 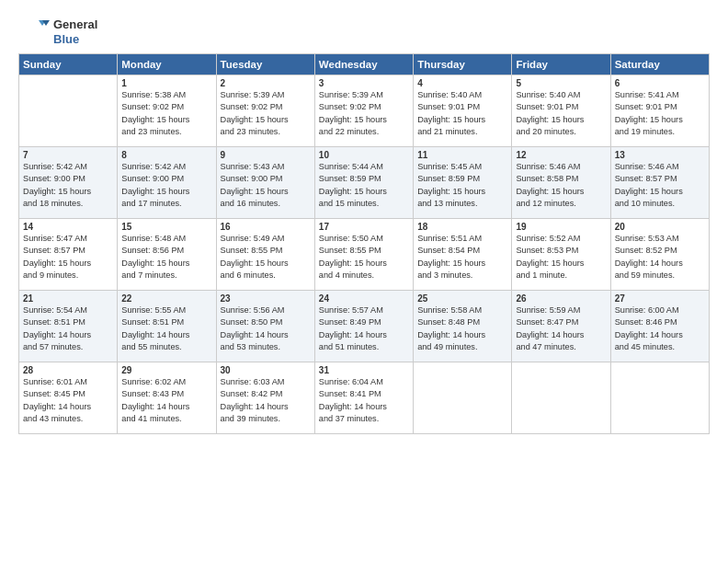 I want to click on calendar-week-row: 1Sunrise: 5:38 AM Sunset: 9:02 PM Daylig…, so click(x=364, y=111).